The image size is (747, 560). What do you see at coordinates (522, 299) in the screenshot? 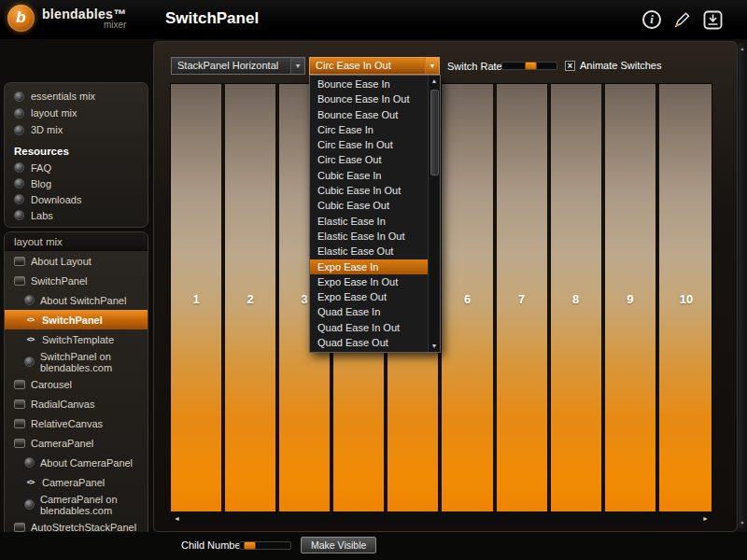
I see `child-number: 7` at bounding box center [522, 299].